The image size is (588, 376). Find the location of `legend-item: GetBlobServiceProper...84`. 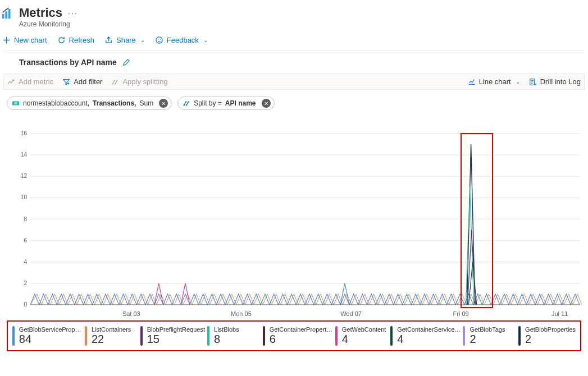

legend-item: GetBlobServiceProper...84 is located at coordinates (47, 336).